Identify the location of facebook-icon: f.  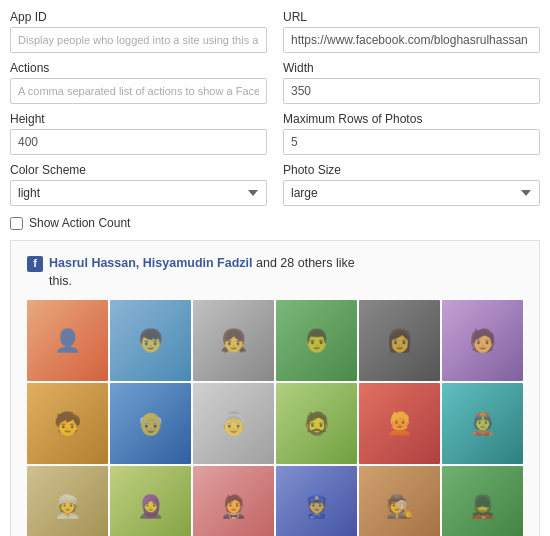
(35, 264).